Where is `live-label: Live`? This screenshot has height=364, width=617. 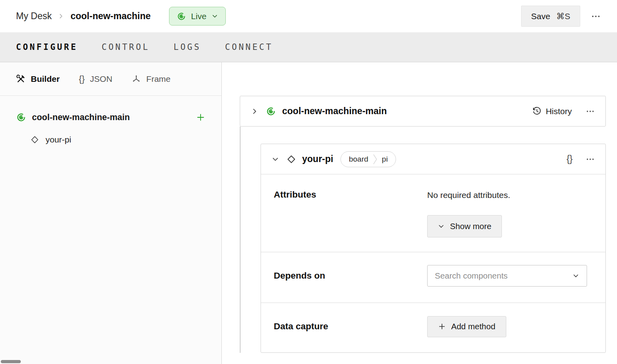
live-label: Live is located at coordinates (199, 16).